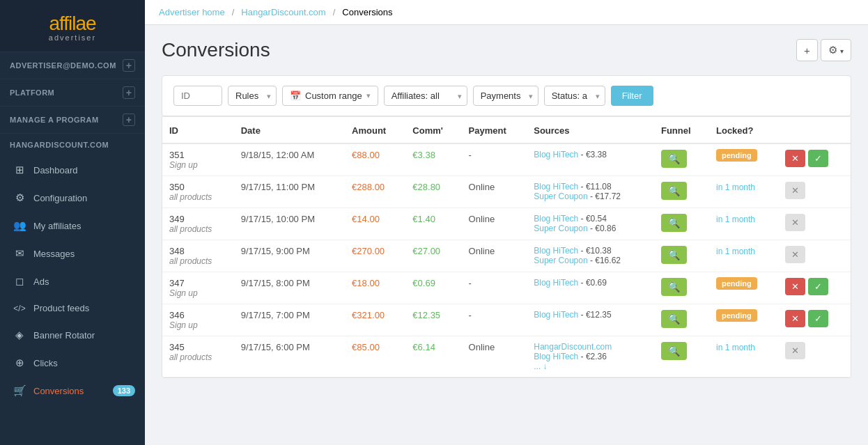 The image size is (868, 445). I want to click on banner-rotator-icon: ◈, so click(20, 335).